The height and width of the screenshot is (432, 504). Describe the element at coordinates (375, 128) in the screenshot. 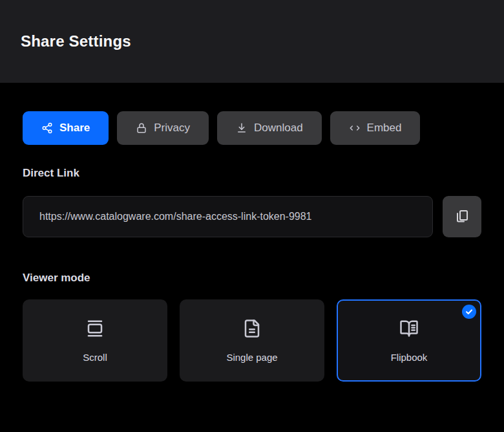

I see `tab-embed: Embed` at that location.